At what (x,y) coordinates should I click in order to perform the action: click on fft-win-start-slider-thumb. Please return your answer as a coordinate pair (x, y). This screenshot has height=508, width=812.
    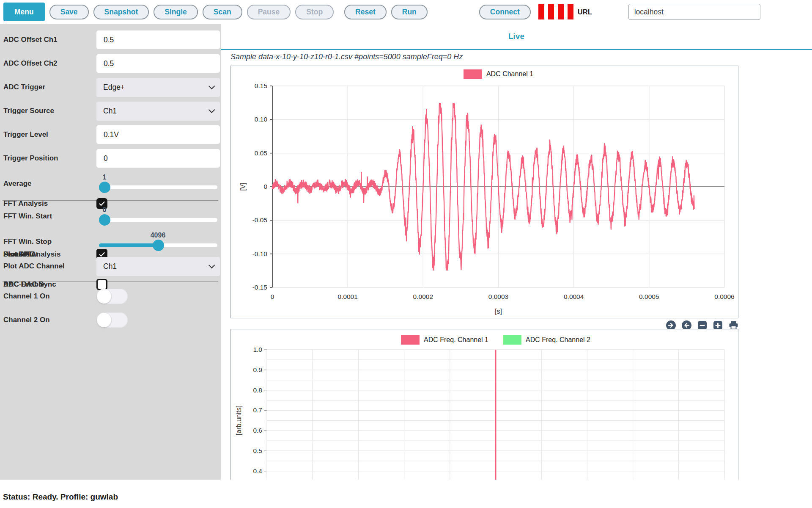
    Looking at the image, I should click on (105, 220).